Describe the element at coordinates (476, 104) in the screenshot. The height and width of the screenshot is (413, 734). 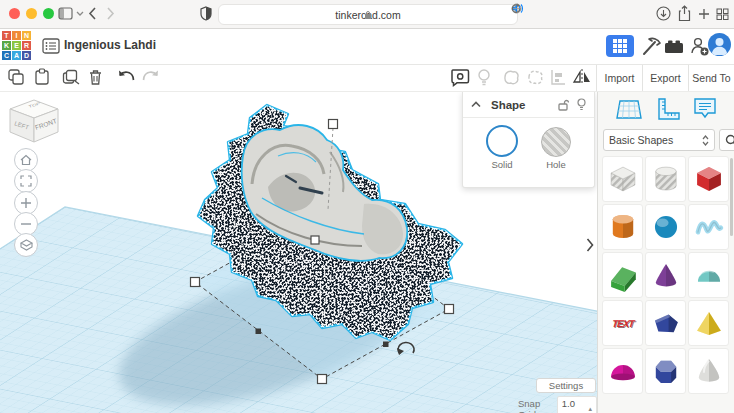
I see `collapse-panel-icon` at that location.